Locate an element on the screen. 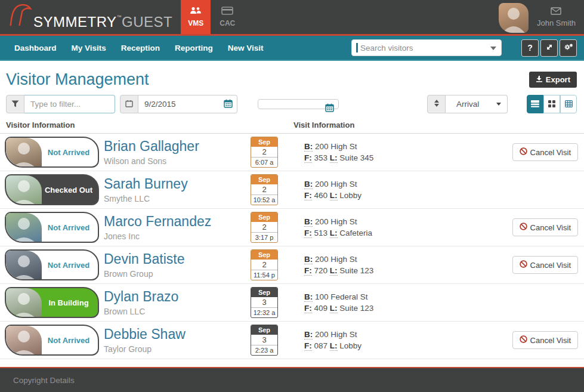  table-view-icon is located at coordinates (569, 104).